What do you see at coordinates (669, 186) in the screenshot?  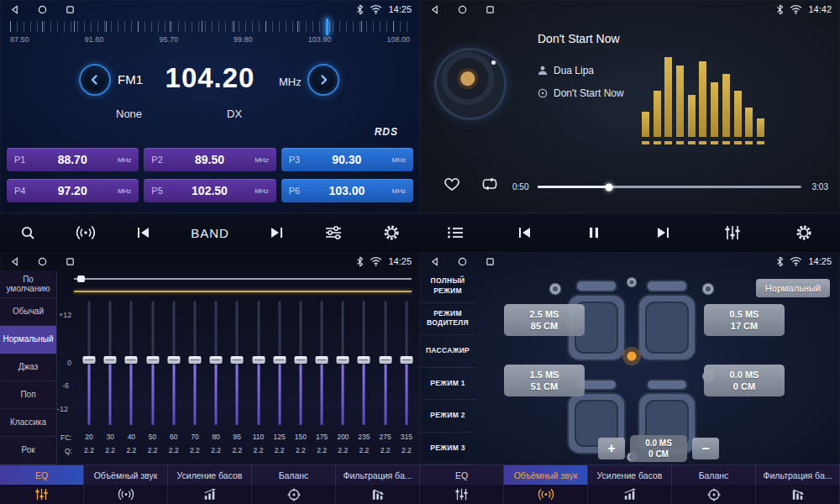 I see `progress-bar` at bounding box center [669, 186].